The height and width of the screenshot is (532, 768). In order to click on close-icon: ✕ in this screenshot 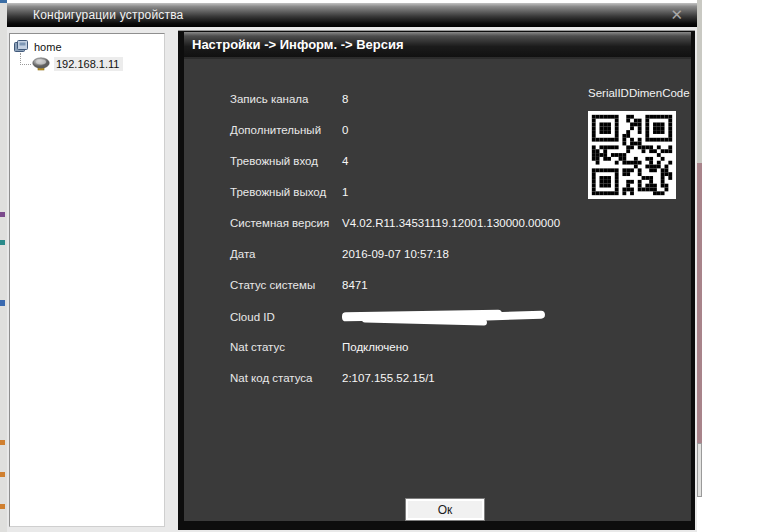, I will do `click(676, 14)`.